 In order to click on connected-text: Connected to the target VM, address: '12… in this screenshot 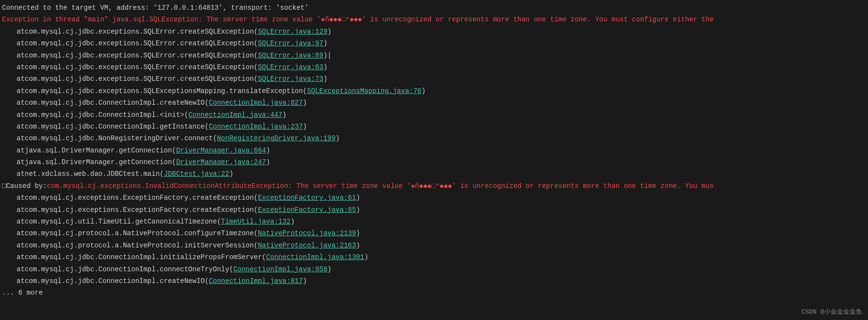, I will do `click(155, 8)`.